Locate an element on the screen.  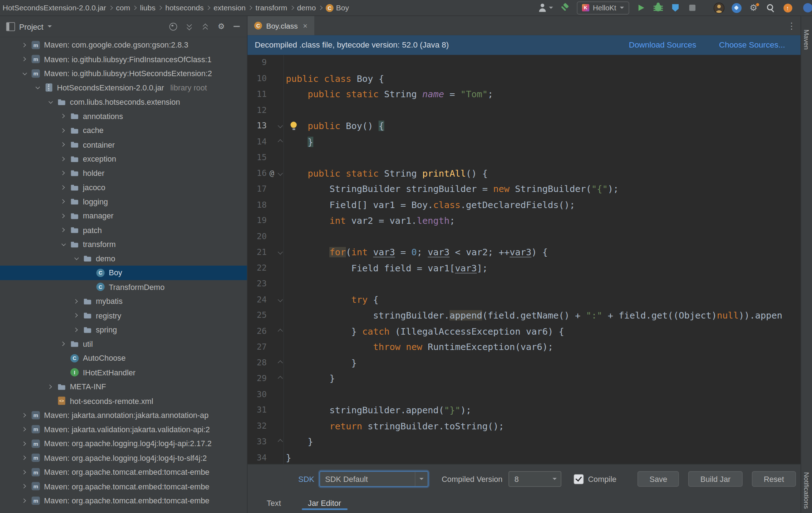
breadcrumb-item: hotseconds is located at coordinates (184, 8).